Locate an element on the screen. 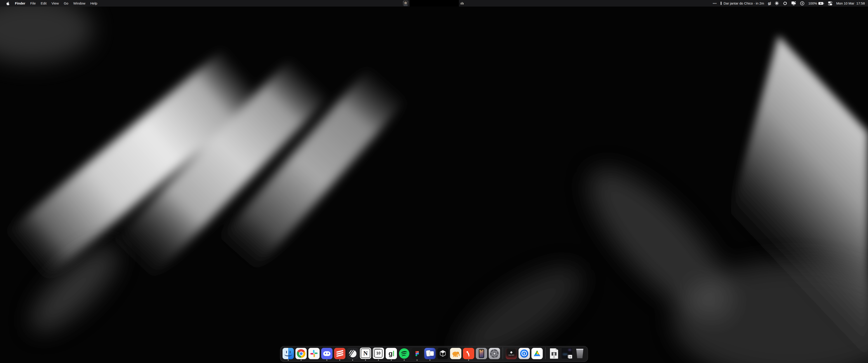 The height and width of the screenshot is (363, 868). dock-chrome is located at coordinates (301, 354).